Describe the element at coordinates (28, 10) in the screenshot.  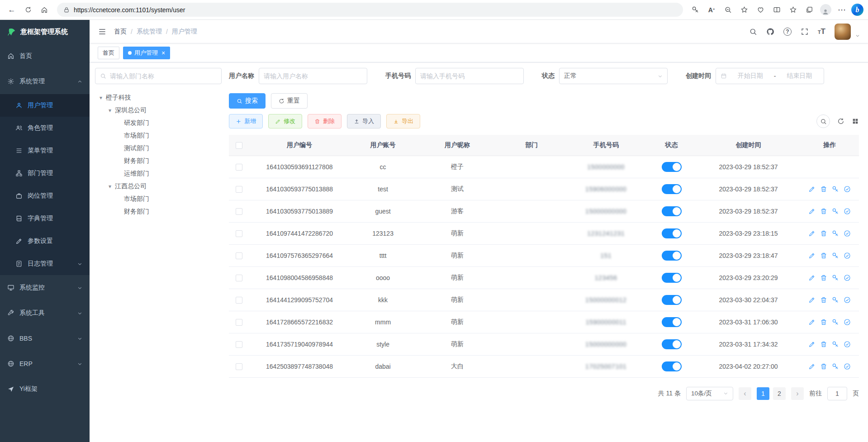
I see `browser-refresh-icon` at that location.